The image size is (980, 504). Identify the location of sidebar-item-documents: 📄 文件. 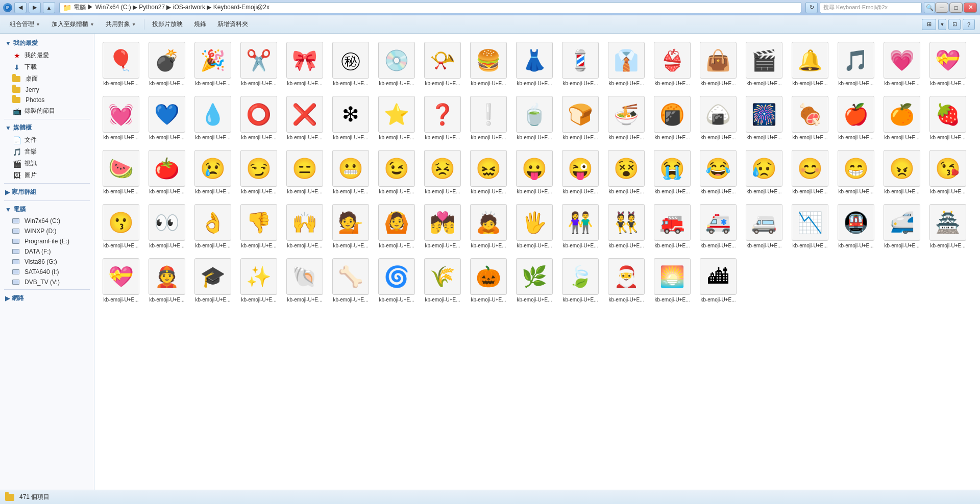
(47, 140).